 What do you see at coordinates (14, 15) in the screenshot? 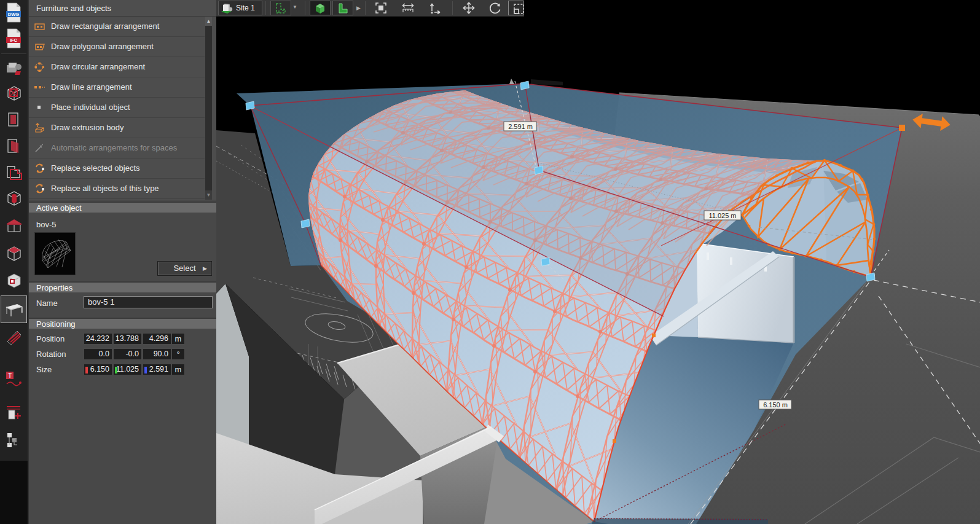
I see `svg-text: DWG` at bounding box center [14, 15].